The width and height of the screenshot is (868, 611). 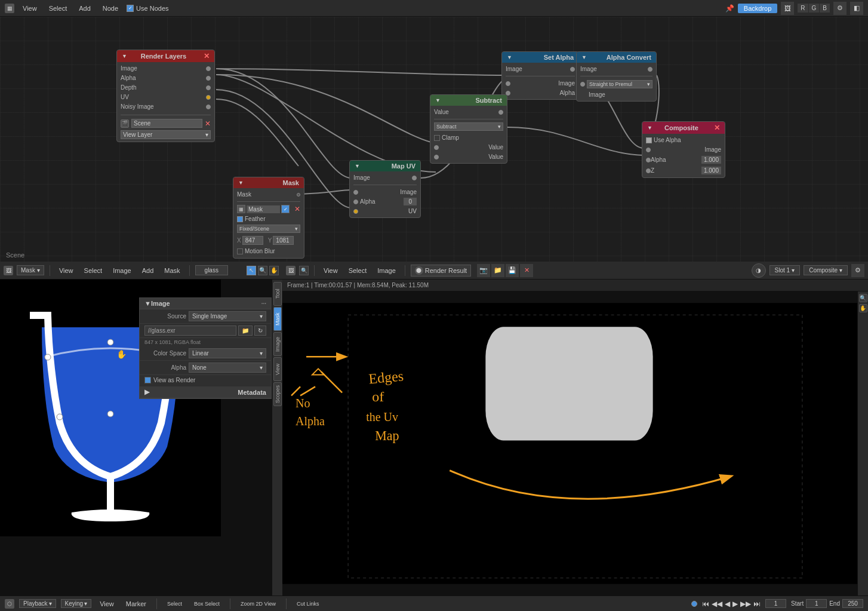 I want to click on socket-row-noisy: Noisy Image, so click(x=166, y=106).